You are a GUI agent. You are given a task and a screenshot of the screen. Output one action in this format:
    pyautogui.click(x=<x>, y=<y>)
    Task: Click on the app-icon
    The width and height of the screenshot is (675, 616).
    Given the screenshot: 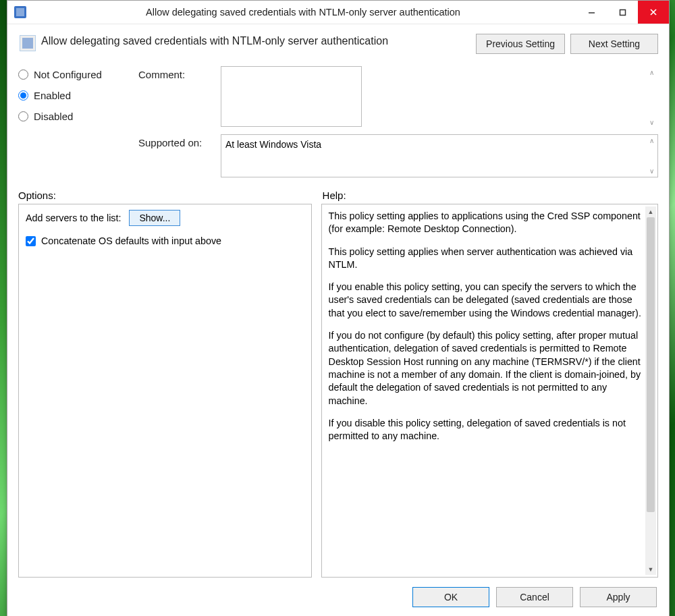 What is the action you would take?
    pyautogui.click(x=20, y=12)
    